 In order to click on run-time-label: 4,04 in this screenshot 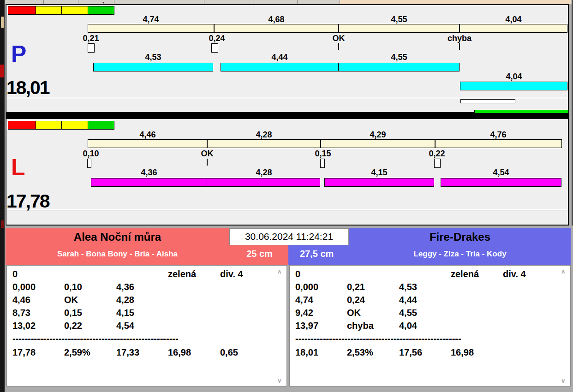, I will do `click(514, 77)`.